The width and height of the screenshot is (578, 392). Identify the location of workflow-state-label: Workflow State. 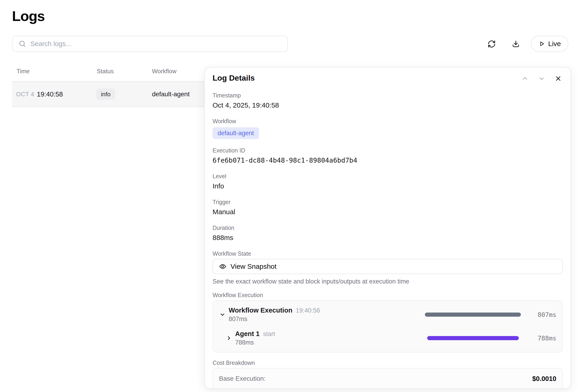
(388, 254).